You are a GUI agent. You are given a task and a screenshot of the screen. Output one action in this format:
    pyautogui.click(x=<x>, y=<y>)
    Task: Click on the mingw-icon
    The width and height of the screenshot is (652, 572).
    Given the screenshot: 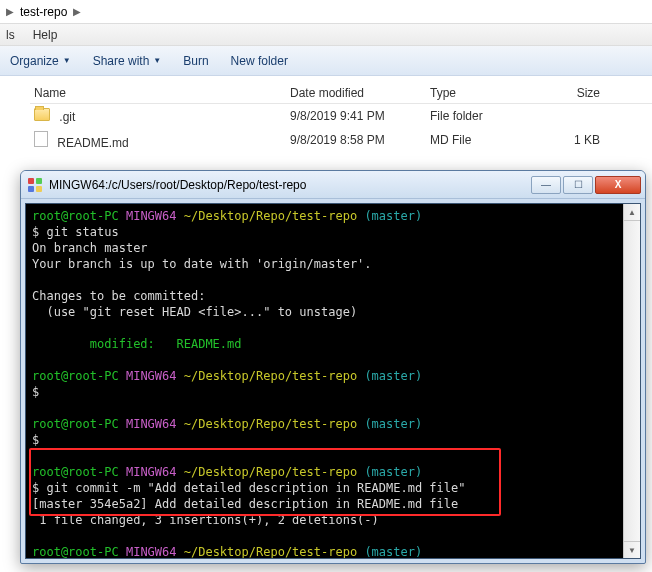 What is the action you would take?
    pyautogui.click(x=35, y=185)
    